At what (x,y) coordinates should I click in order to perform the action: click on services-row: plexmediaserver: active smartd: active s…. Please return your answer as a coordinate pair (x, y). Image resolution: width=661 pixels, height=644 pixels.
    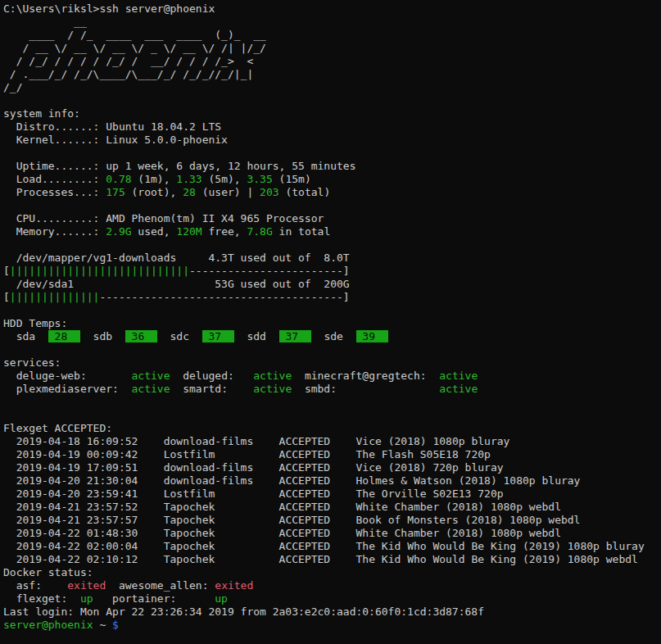
    Looking at the image, I should click on (333, 389).